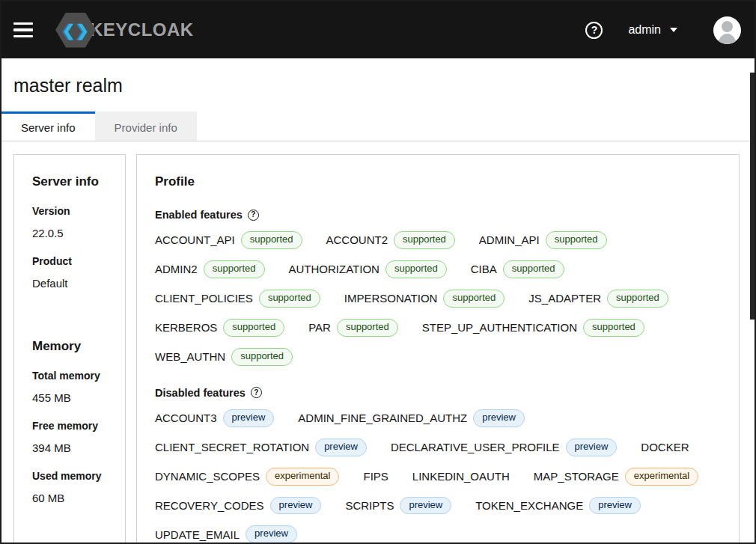 Image resolution: width=756 pixels, height=544 pixels. What do you see at coordinates (504, 447) in the screenshot?
I see `feature-item: DECLARATIVE_USER_PROFILEpreview` at bounding box center [504, 447].